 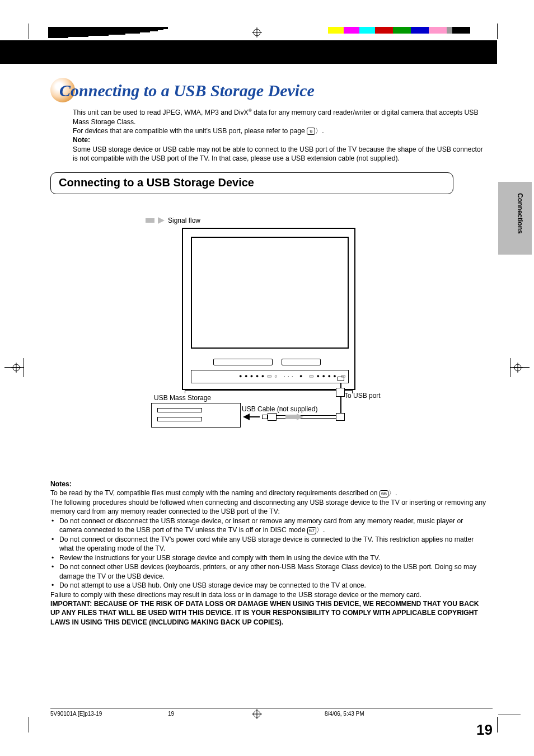 I want to click on section-heading-box: Connecting to a USB Storage Device, so click(x=252, y=184).